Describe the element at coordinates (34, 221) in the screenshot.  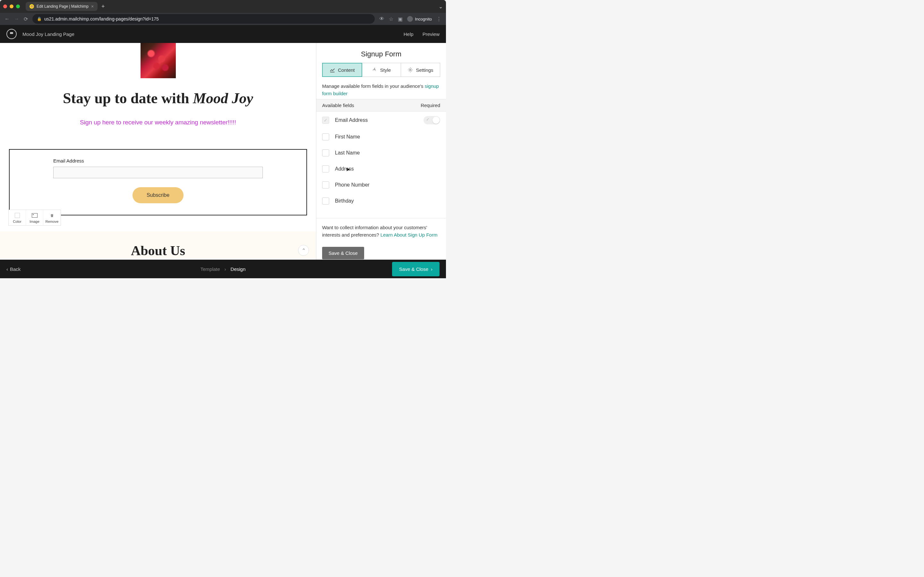
I see `image-label: Image` at that location.